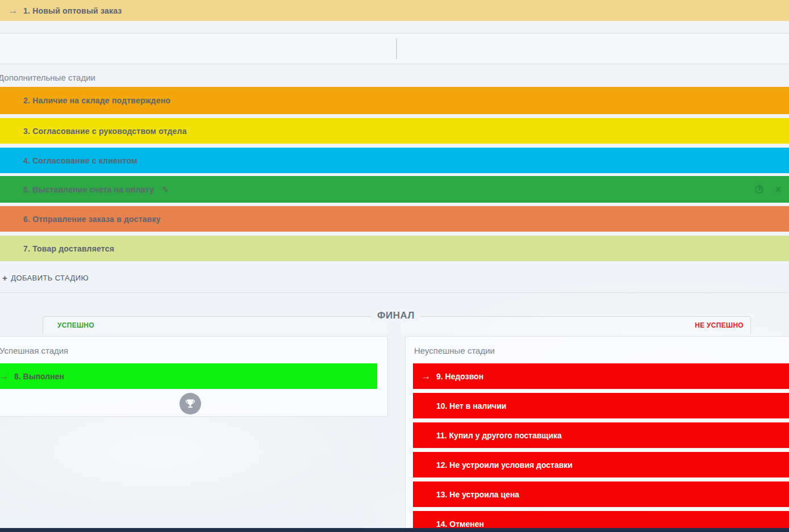 The height and width of the screenshot is (532, 789). What do you see at coordinates (601, 464) in the screenshot?
I see `stage-bar-12: 12. Не устроили условия доставки` at bounding box center [601, 464].